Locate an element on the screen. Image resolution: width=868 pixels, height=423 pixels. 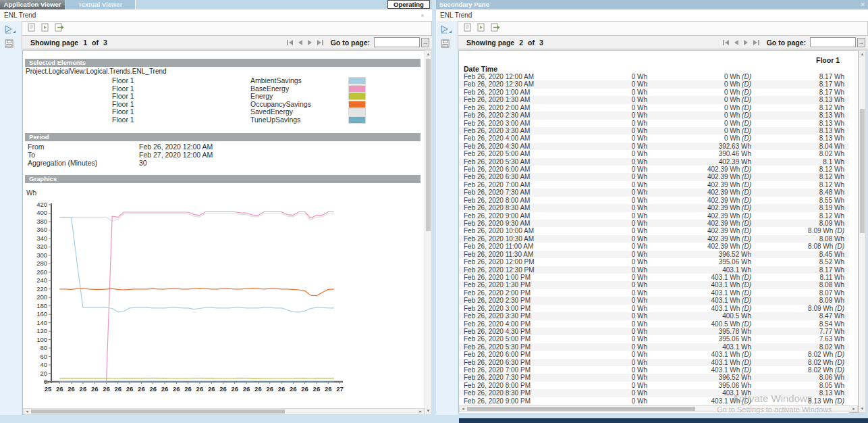
left-hscroll-thumb is located at coordinates (158, 412).